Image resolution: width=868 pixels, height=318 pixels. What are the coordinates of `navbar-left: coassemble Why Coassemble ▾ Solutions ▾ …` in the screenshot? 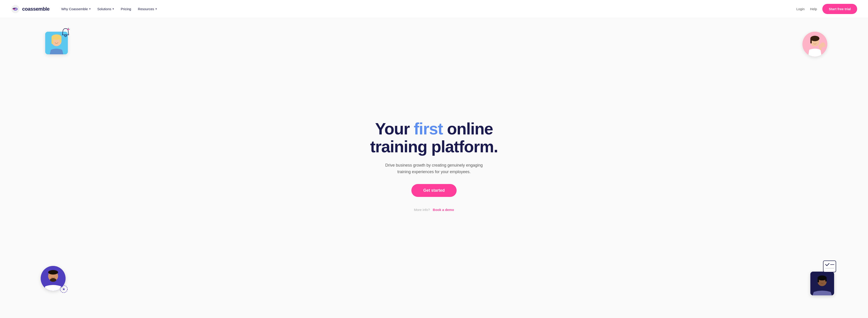 It's located at (85, 9).